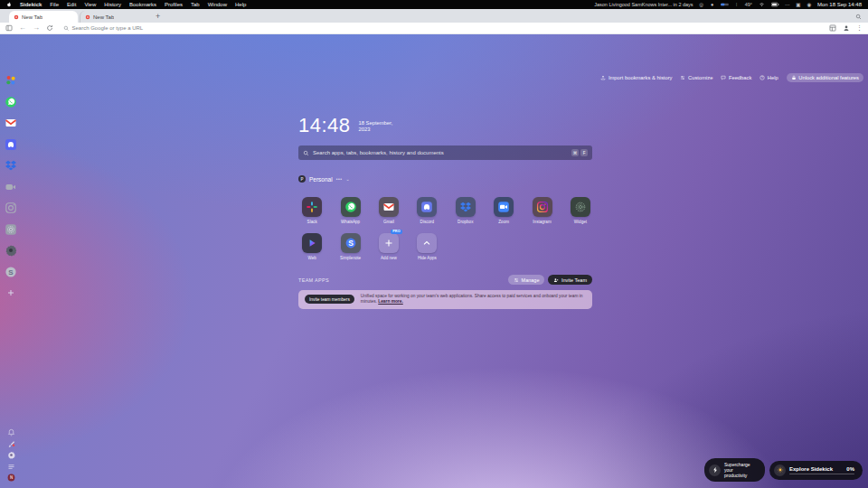 The width and height of the screenshot is (868, 488). I want to click on sidebar-control-customize, so click(11, 444).